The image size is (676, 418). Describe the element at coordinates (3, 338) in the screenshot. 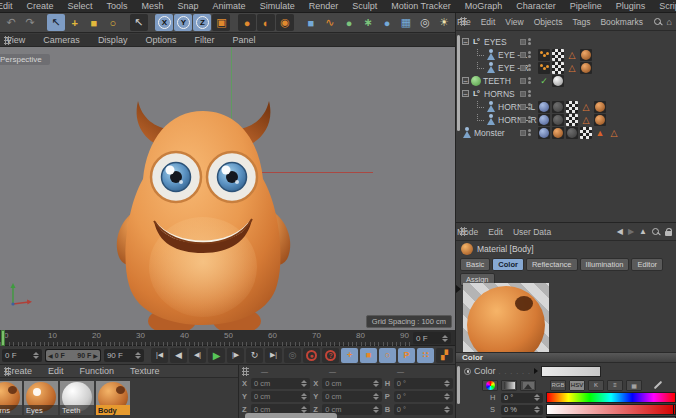

I see `timeline-playhead` at that location.